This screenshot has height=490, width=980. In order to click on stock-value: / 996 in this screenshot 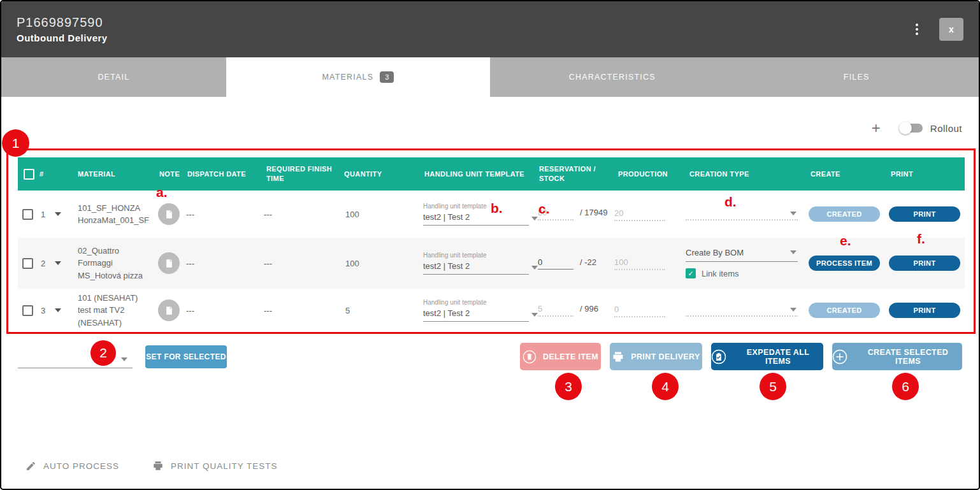, I will do `click(589, 308)`.